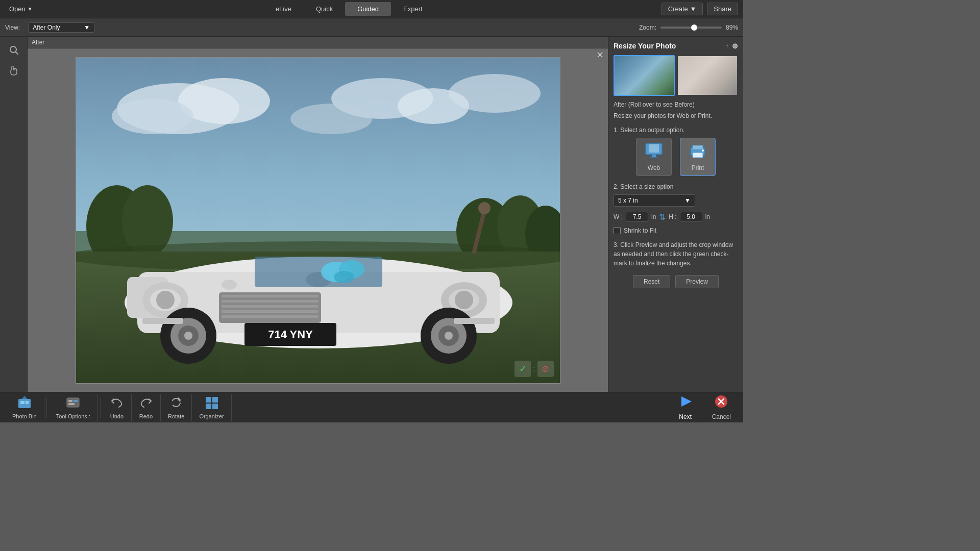 The width and height of the screenshot is (980, 551). I want to click on canvas-after-label: After, so click(317, 43).